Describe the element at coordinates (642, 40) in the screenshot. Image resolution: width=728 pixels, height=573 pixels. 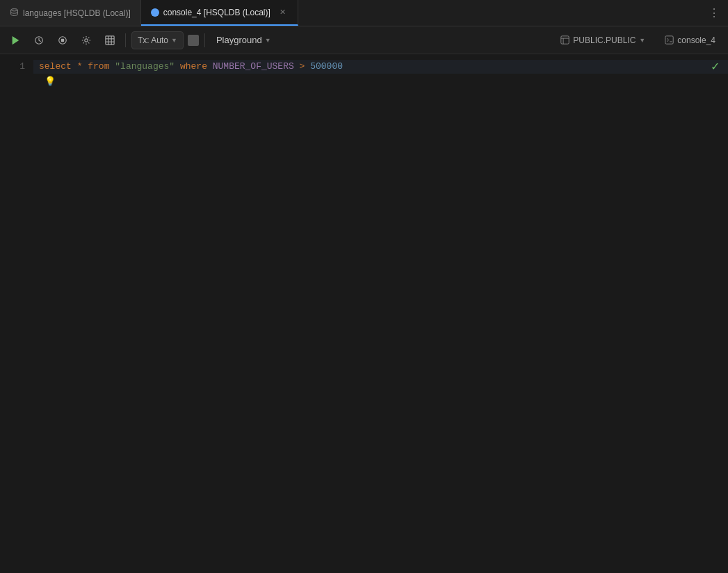
I see `schema-dropdown-arrow: ▼` at that location.